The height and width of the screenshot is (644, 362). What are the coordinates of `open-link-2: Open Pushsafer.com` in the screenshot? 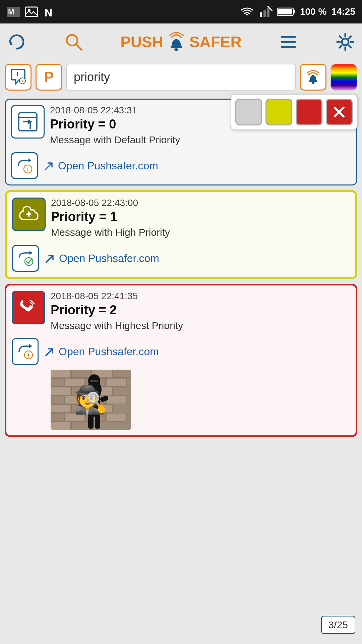 It's located at (101, 352).